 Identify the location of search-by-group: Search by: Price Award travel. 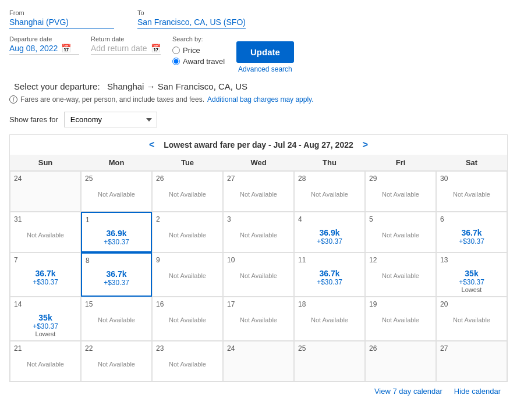
(199, 51).